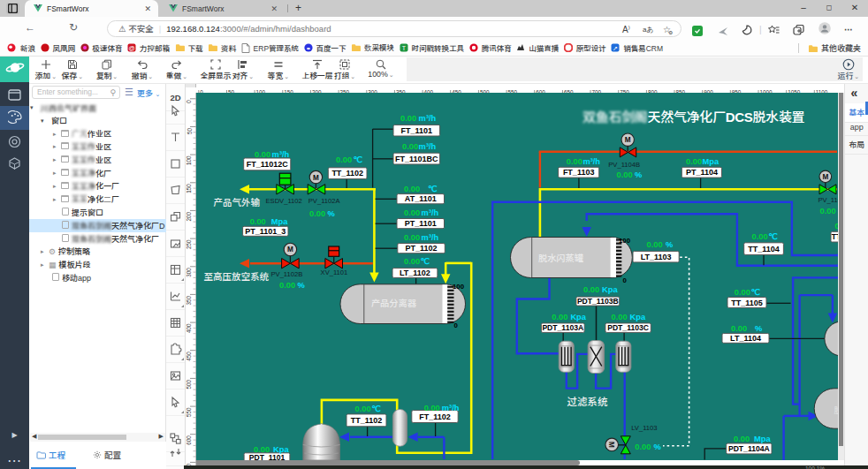 This screenshot has height=469, width=868. I want to click on svg-text: 550, so click(189, 412).